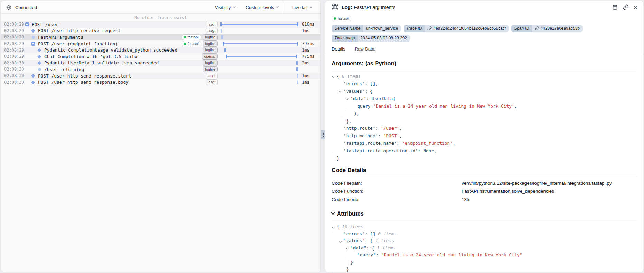 This screenshot has height=273, width=644. What do you see at coordinates (636, 8) in the screenshot?
I see `close-icon: ×` at bounding box center [636, 8].